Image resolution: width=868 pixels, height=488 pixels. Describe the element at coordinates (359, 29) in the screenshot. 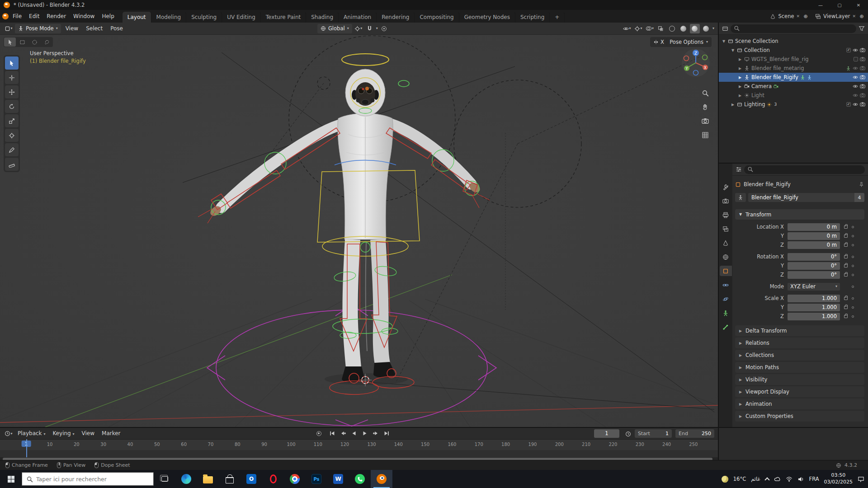

I see `pivot-point-selector: ▾` at that location.